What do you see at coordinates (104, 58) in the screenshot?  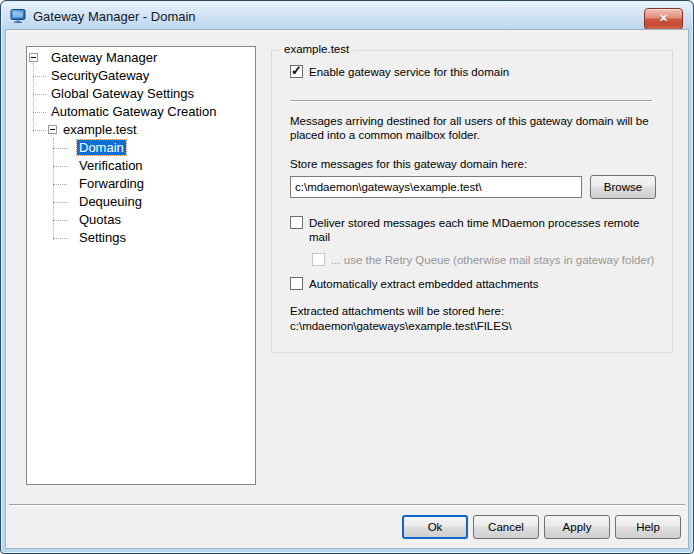 I see `tree-item-label: Gateway Manager` at bounding box center [104, 58].